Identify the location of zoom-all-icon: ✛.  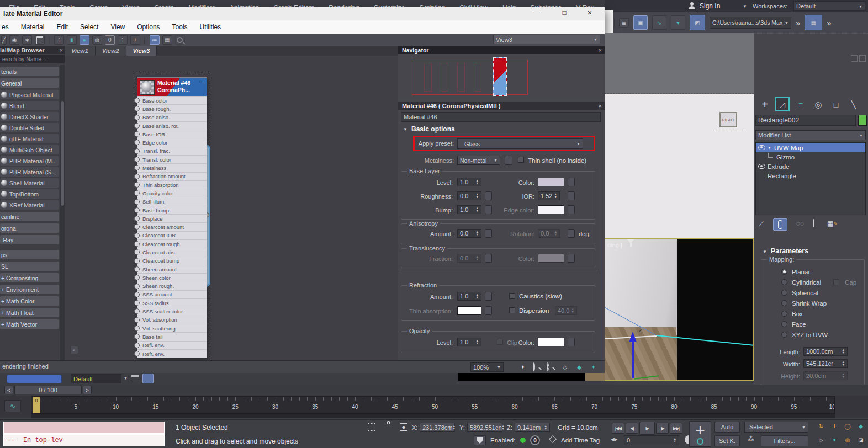
(834, 426).